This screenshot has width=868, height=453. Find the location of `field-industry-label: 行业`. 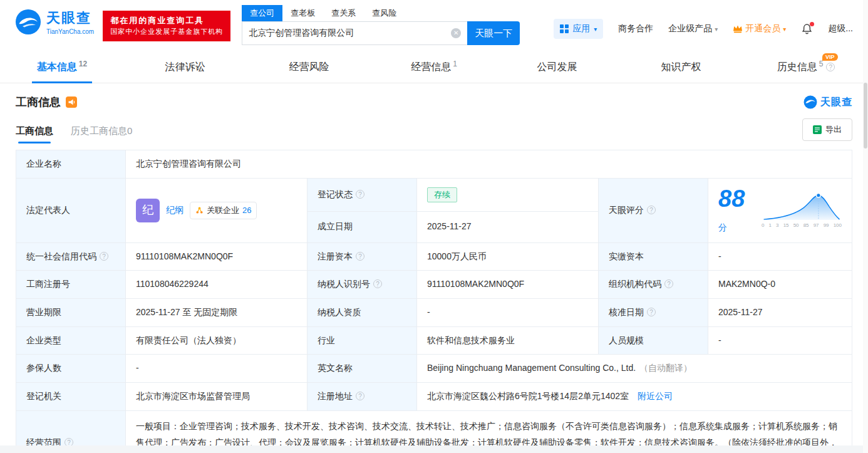

field-industry-label: 行业 is located at coordinates (362, 341).